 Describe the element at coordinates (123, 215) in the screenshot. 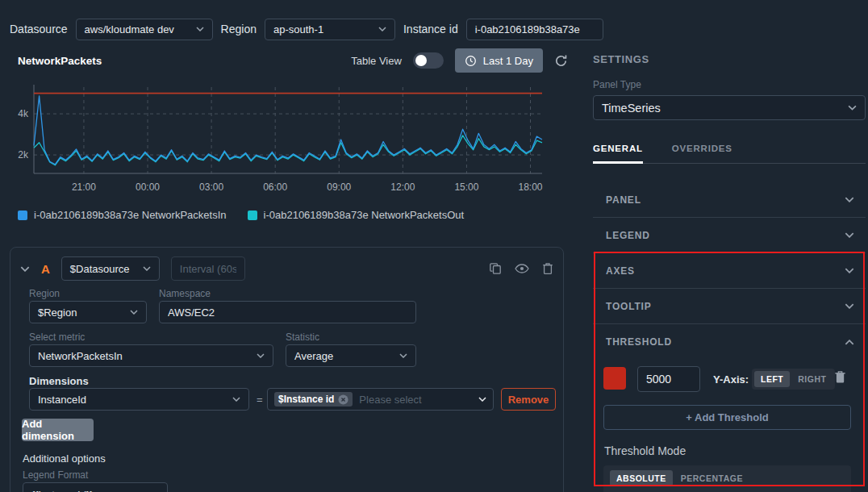

I see `legend-item-networkpacketsin: i-0ab2106189b38a73e NetworkPacketsIn` at that location.